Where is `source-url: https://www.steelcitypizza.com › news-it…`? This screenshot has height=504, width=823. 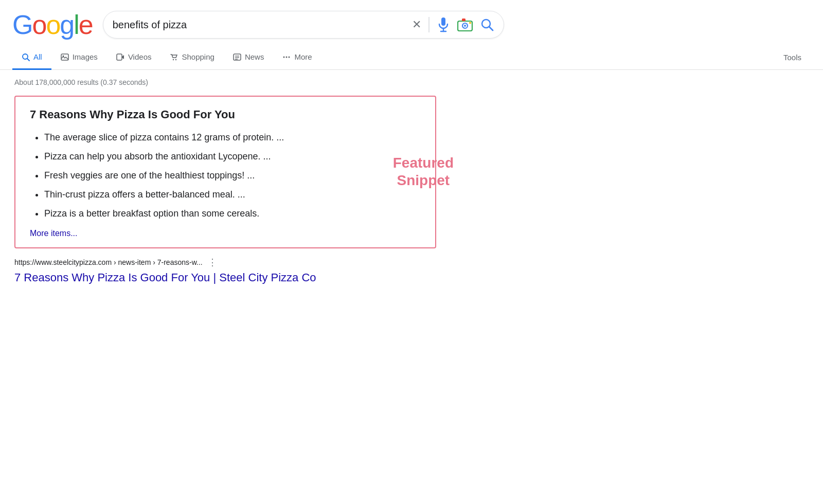 source-url: https://www.steelcitypizza.com › news-it… is located at coordinates (109, 262).